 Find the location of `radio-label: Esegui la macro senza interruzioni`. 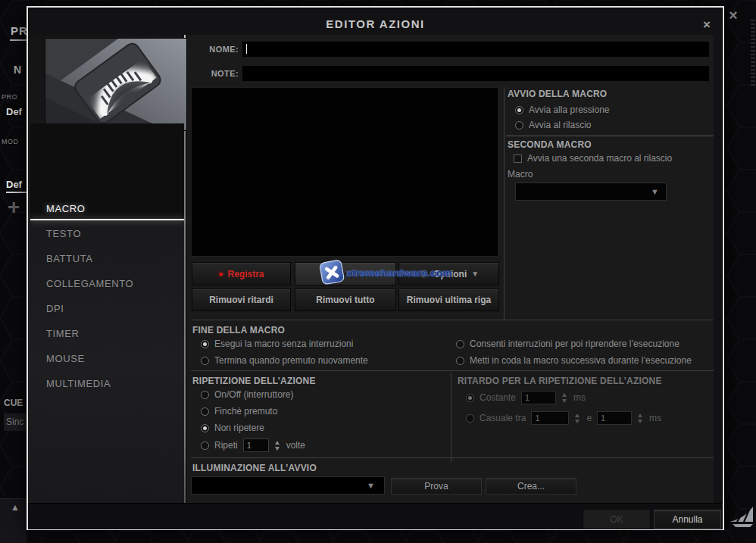

radio-label: Esegui la macro senza interruzioni is located at coordinates (283, 344).